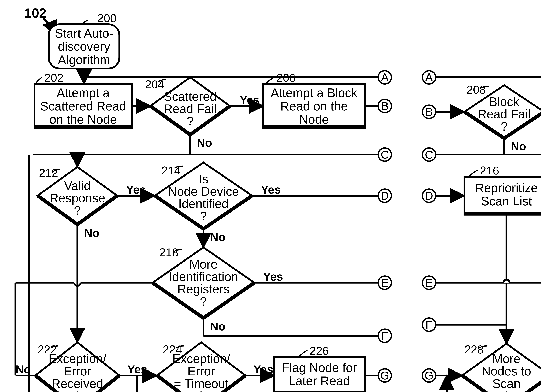  I want to click on n226-l1: Flag Node for, so click(319, 368).